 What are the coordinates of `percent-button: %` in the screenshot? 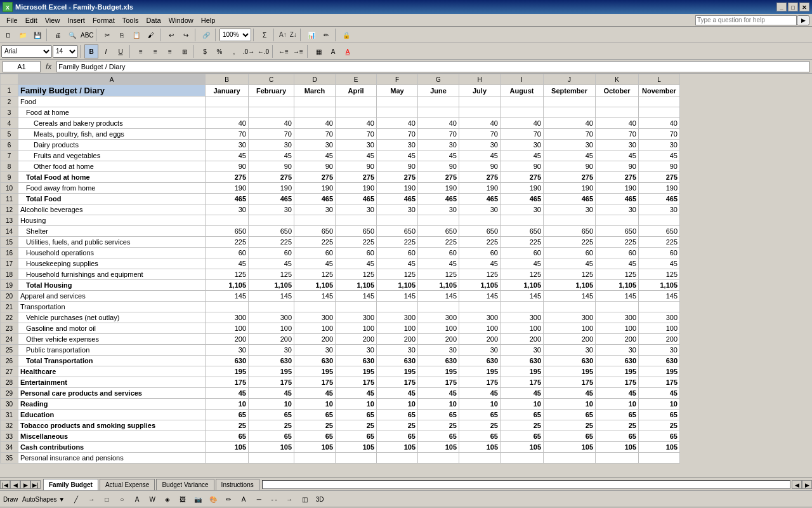 It's located at (219, 51).